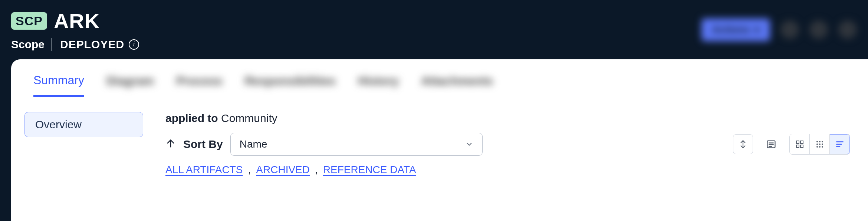 The image size is (868, 221). Describe the element at coordinates (771, 144) in the screenshot. I see `list-detail-icon` at that location.